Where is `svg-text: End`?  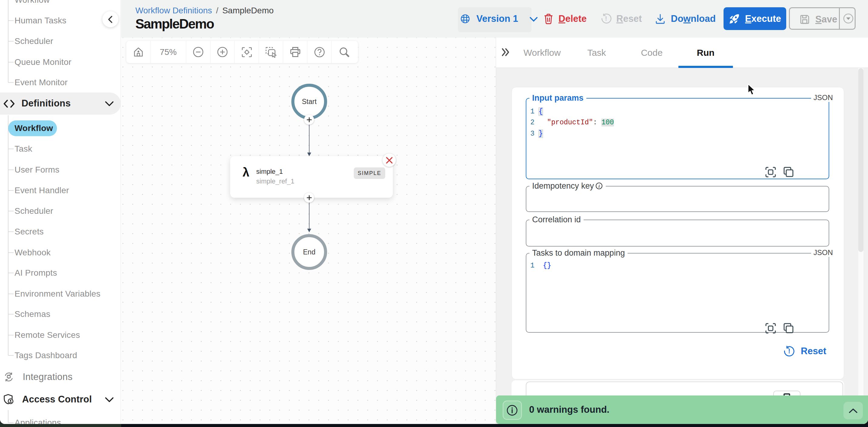 svg-text: End is located at coordinates (309, 252).